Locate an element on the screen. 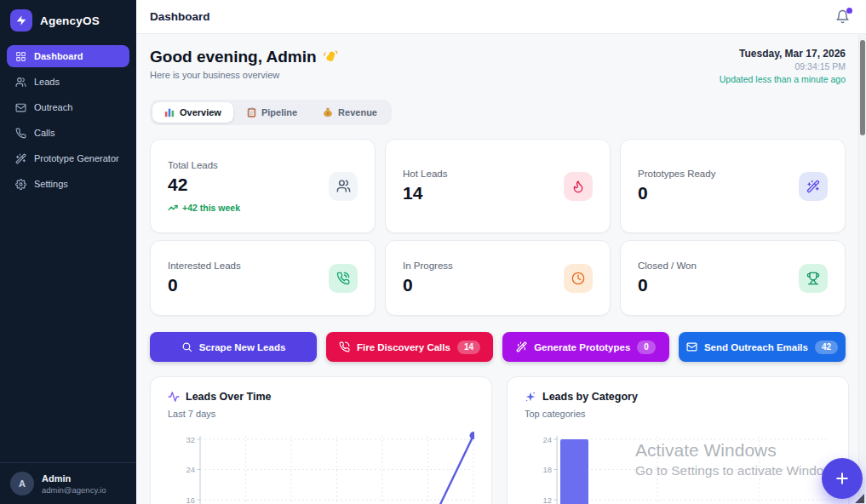 The image size is (866, 504). action-label: Scrape New Leads is located at coordinates (243, 347).